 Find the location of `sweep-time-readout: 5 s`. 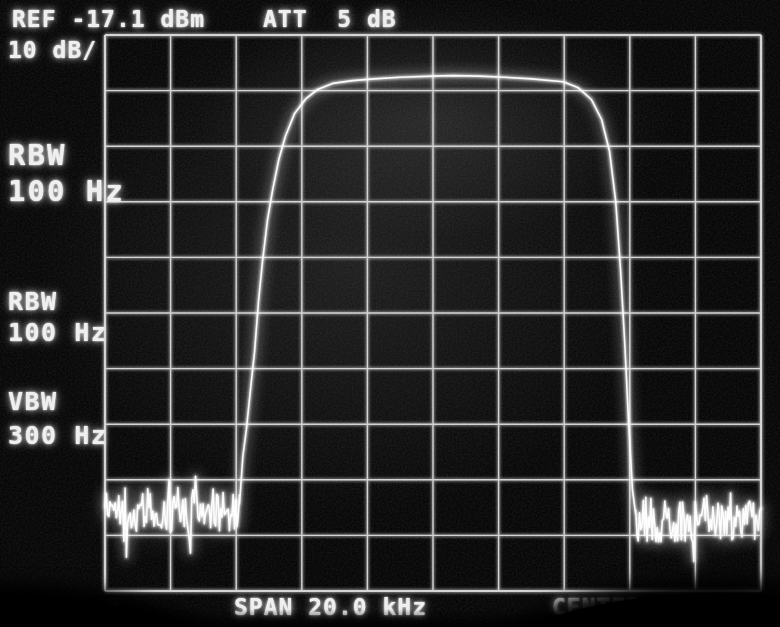

sweep-time-readout: 5 s is located at coordinates (97, 610).